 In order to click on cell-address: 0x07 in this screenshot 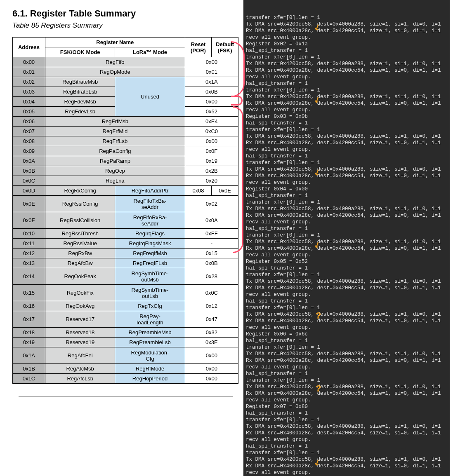, I will do `click(29, 131)`.